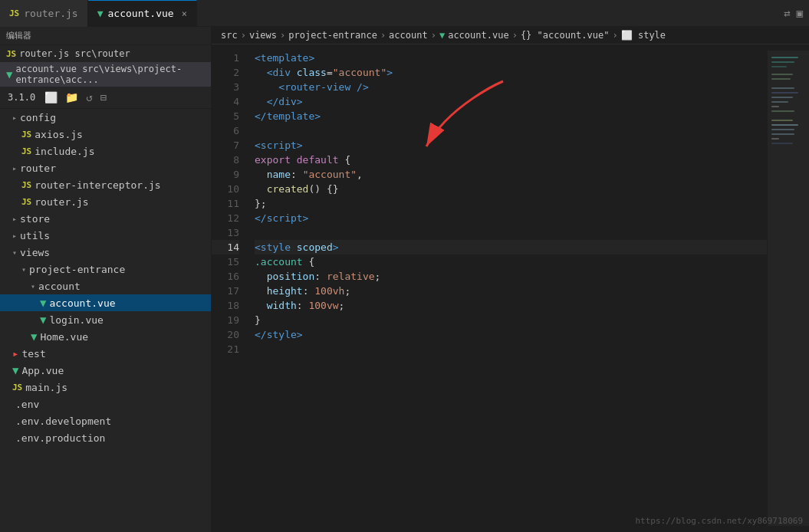 The height and width of the screenshot is (532, 809). What do you see at coordinates (511, 305) in the screenshot?
I see `code-line-18: width: 100vw;` at bounding box center [511, 305].